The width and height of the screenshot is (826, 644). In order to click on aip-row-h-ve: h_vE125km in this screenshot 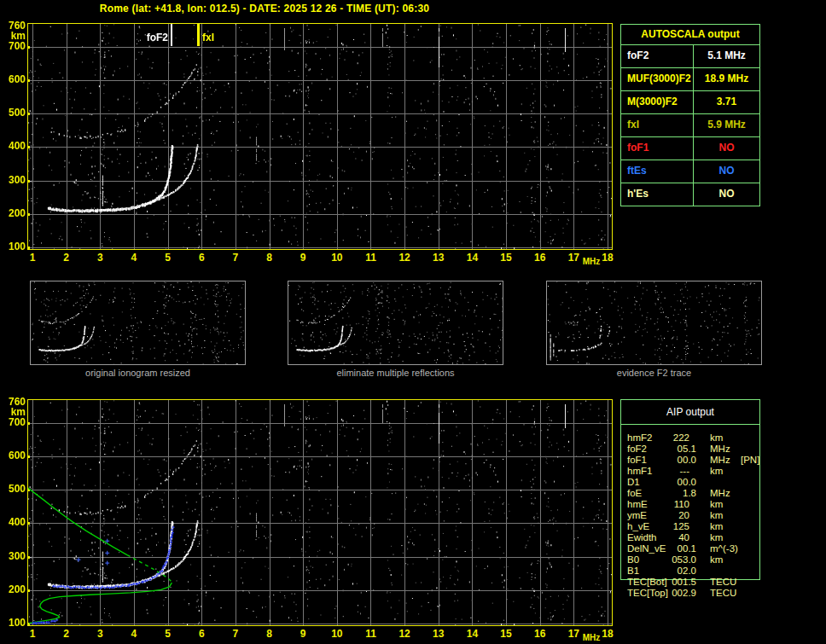, I will do `click(691, 527)`.